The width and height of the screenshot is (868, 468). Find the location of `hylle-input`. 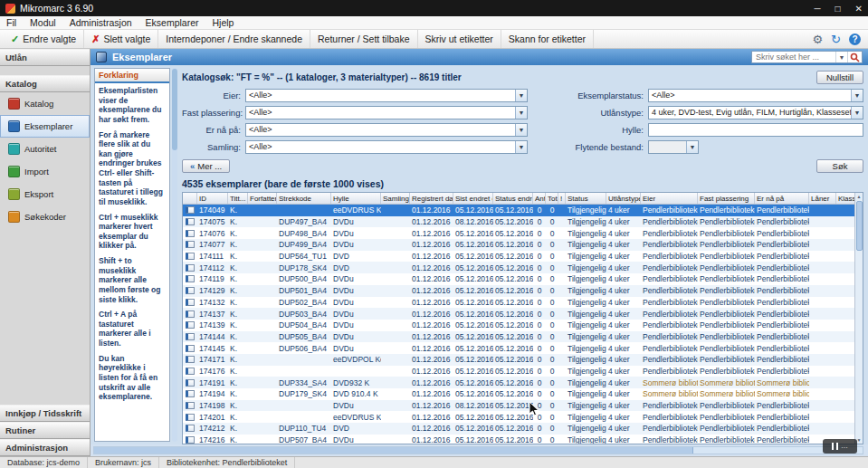

hylle-input is located at coordinates (756, 130).